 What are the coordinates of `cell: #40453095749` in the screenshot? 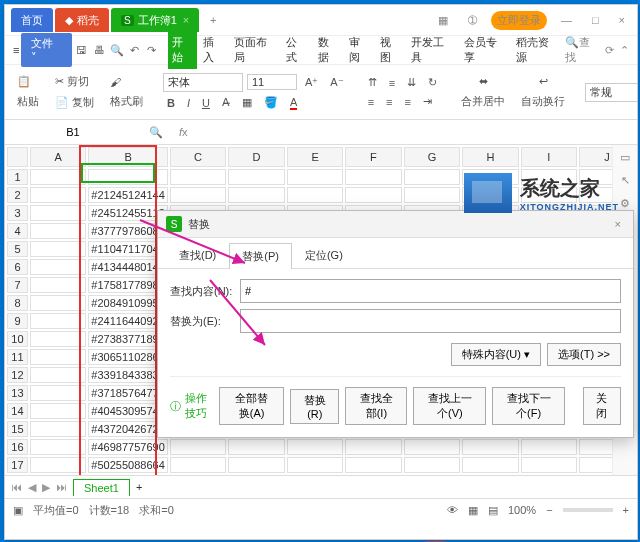 It's located at (128, 411).